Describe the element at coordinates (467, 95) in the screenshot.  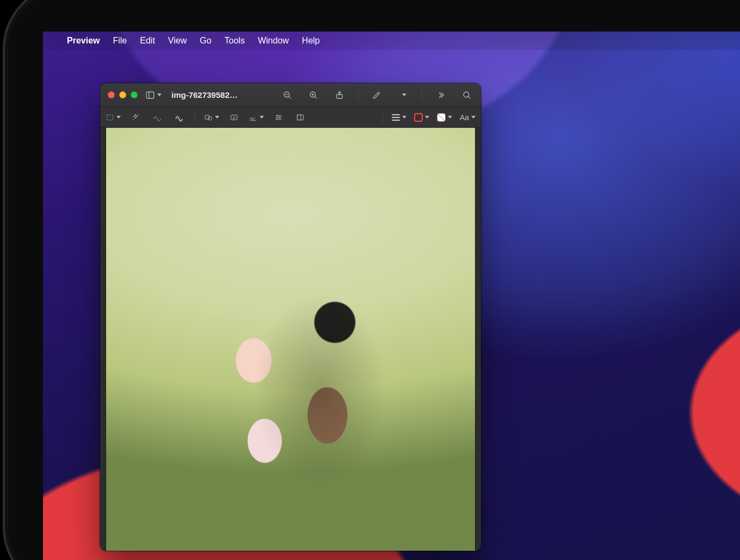
I see `search-button` at that location.